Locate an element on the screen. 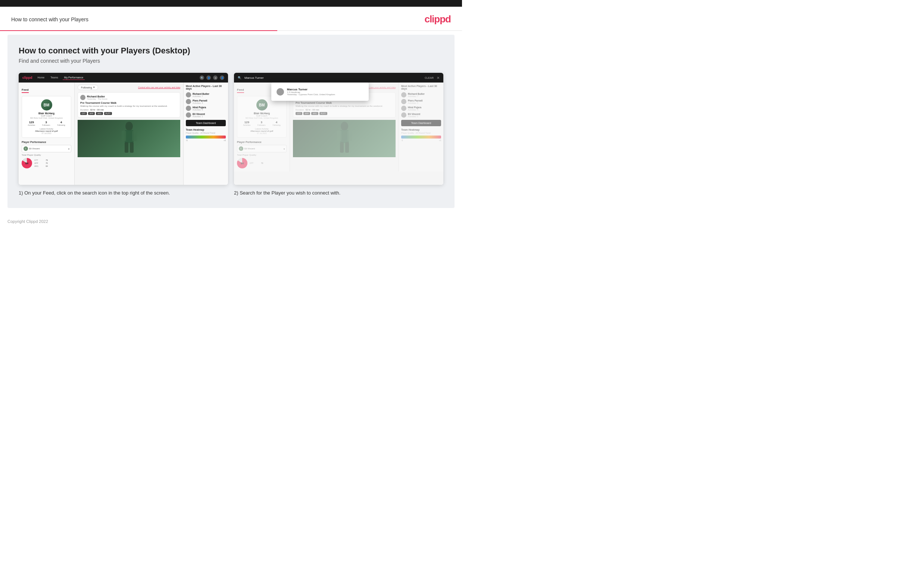  stat-activities-label: Activities is located at coordinates (31, 125).